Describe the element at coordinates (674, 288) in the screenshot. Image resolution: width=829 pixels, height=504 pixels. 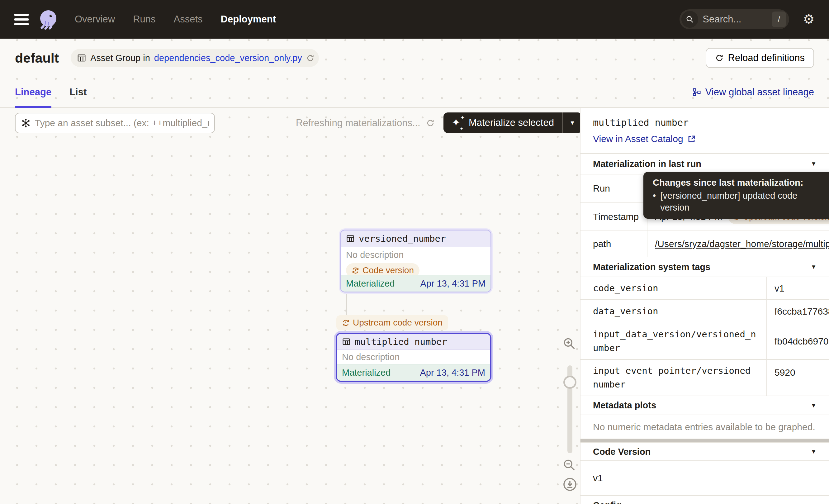
I see `tag-key: code_version` at that location.